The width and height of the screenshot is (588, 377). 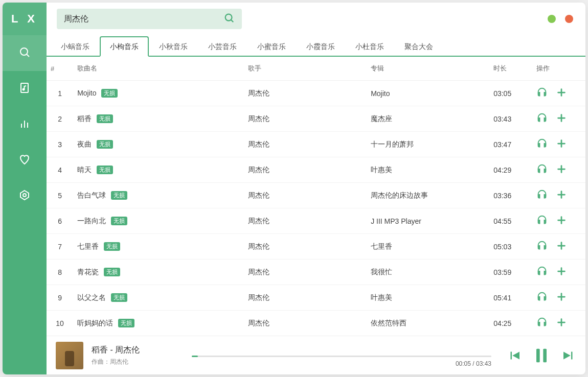 I want to click on pause-button, so click(x=541, y=356).